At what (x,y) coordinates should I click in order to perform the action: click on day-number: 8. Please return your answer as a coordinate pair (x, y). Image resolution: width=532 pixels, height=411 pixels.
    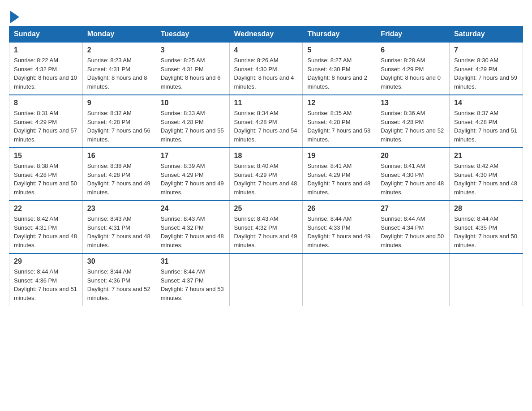
    Looking at the image, I should click on (46, 103).